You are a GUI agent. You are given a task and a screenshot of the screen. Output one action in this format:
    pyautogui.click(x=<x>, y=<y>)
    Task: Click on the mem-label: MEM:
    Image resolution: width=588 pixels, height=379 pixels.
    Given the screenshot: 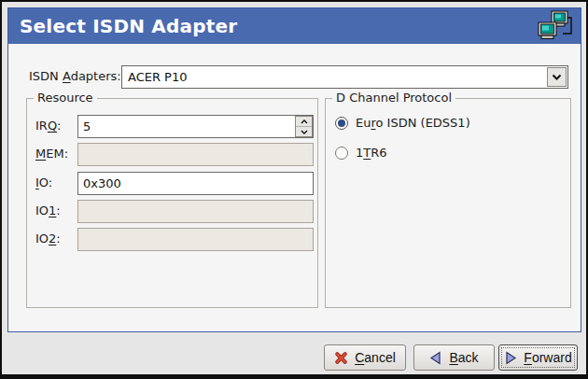 What is the action you would take?
    pyautogui.click(x=52, y=153)
    